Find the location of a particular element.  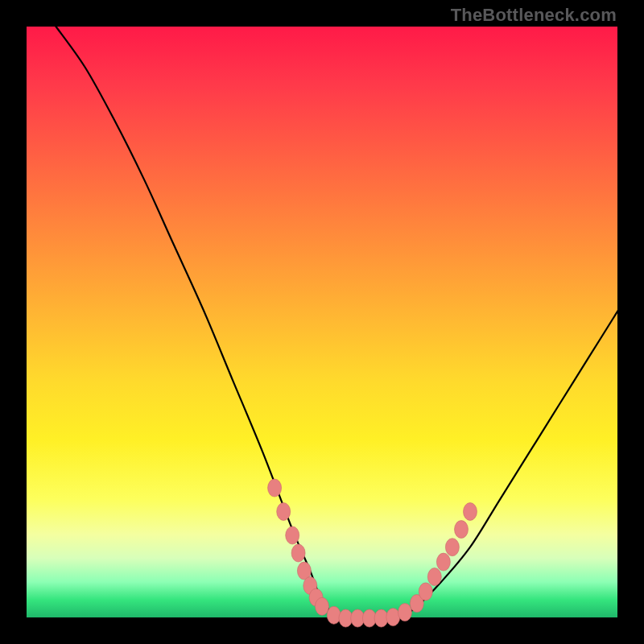

watermark-label: TheBottleneck.com is located at coordinates (534, 15).